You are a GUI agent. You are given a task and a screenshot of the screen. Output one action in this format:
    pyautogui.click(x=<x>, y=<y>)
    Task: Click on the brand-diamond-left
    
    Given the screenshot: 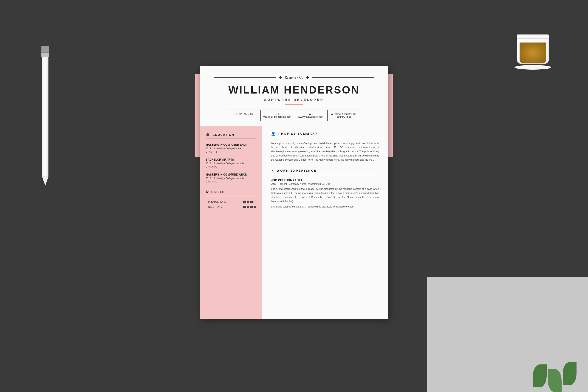 What is the action you would take?
    pyautogui.click(x=280, y=77)
    